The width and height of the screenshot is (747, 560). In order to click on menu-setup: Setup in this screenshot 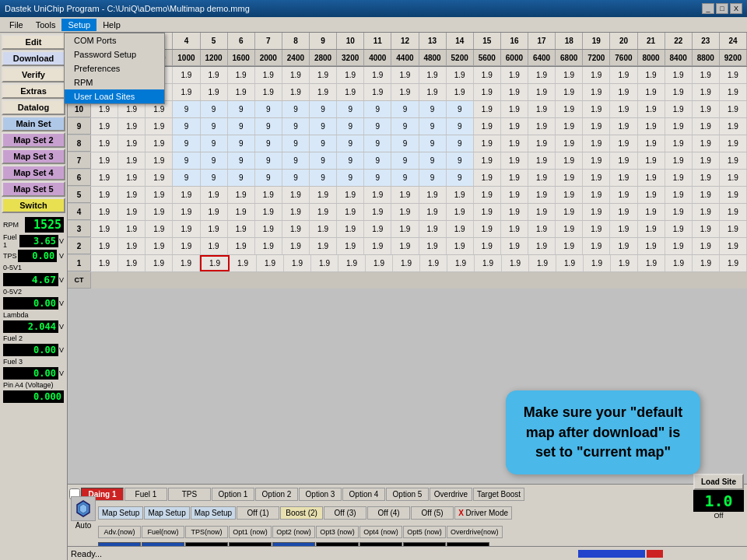, I will do `click(79, 25)`.